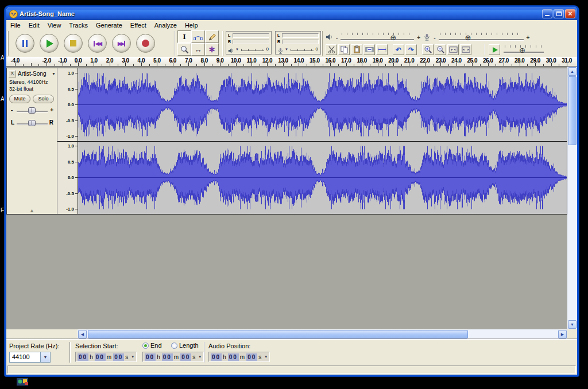  Describe the element at coordinates (96, 346) in the screenshot. I see `selection-start-label: Selection Start:` at that location.